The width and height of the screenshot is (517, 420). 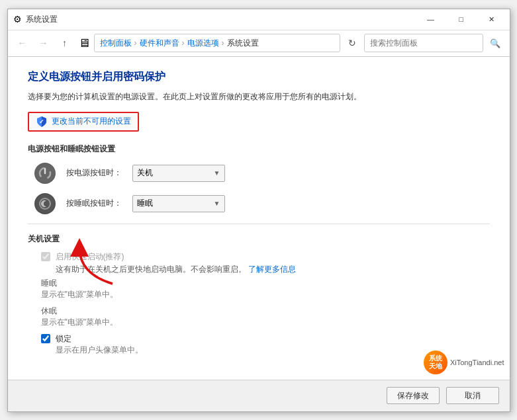 I want to click on fast-startup-desc: 这有助于在关机之后更快地启动电脑。不会影响重启。 了解更多信息, so click(x=176, y=270).